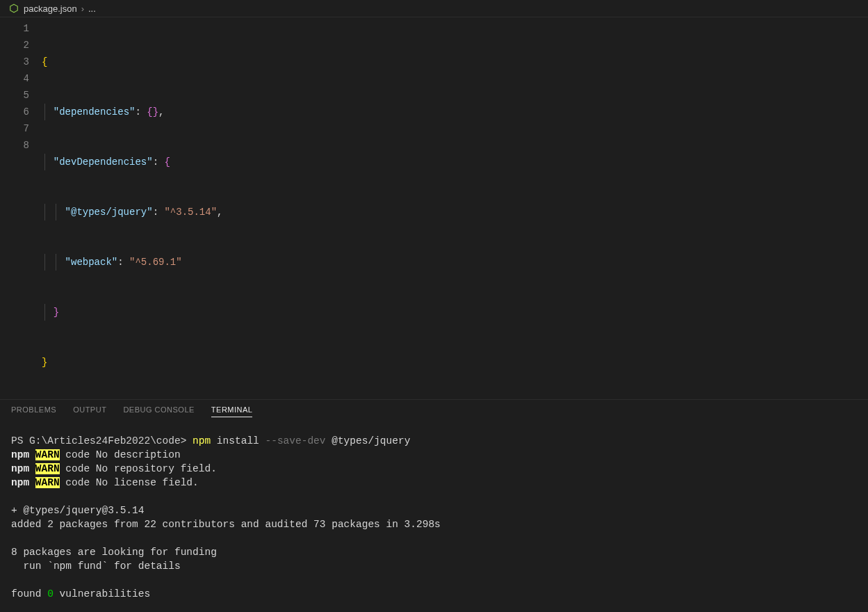 This screenshot has width=868, height=612. What do you see at coordinates (83, 8) in the screenshot?
I see `chevron-right-icon: ›` at bounding box center [83, 8].